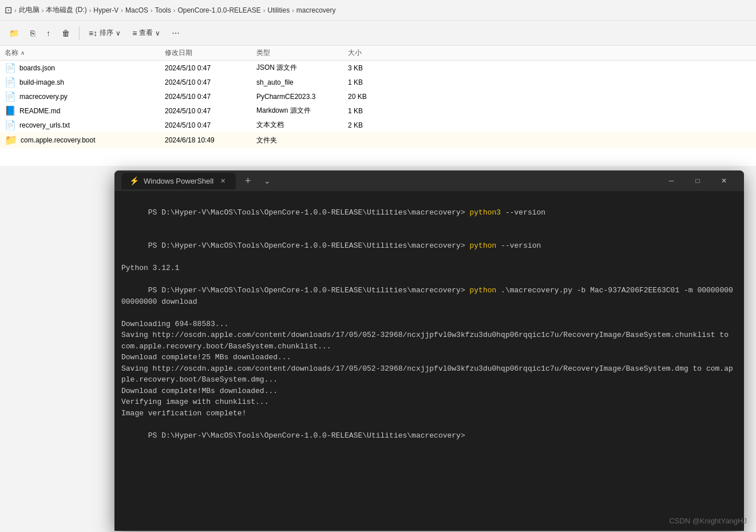  What do you see at coordinates (90, 10) in the screenshot?
I see `breadcrumb-sep-2: ›` at bounding box center [90, 10].